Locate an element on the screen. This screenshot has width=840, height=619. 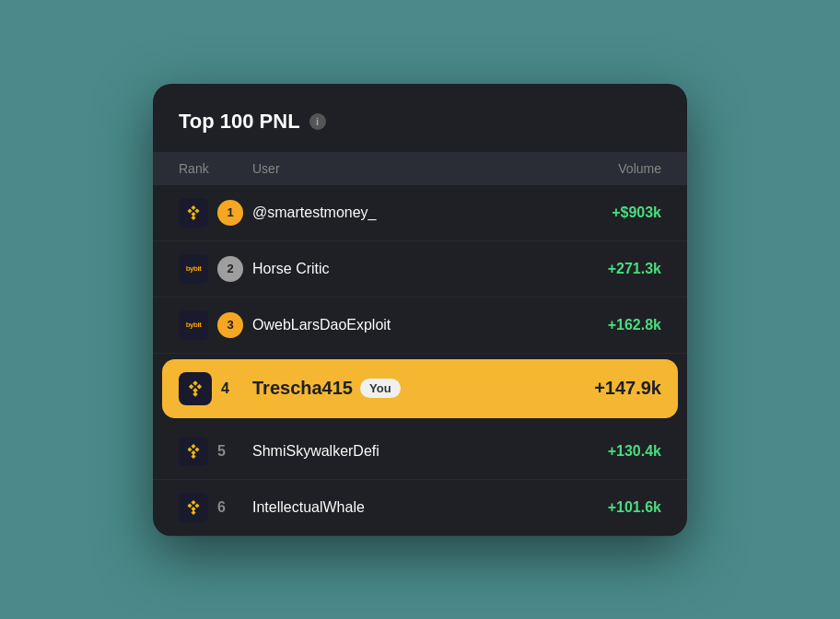
table-header: Rank User Volume is located at coordinates (420, 169).